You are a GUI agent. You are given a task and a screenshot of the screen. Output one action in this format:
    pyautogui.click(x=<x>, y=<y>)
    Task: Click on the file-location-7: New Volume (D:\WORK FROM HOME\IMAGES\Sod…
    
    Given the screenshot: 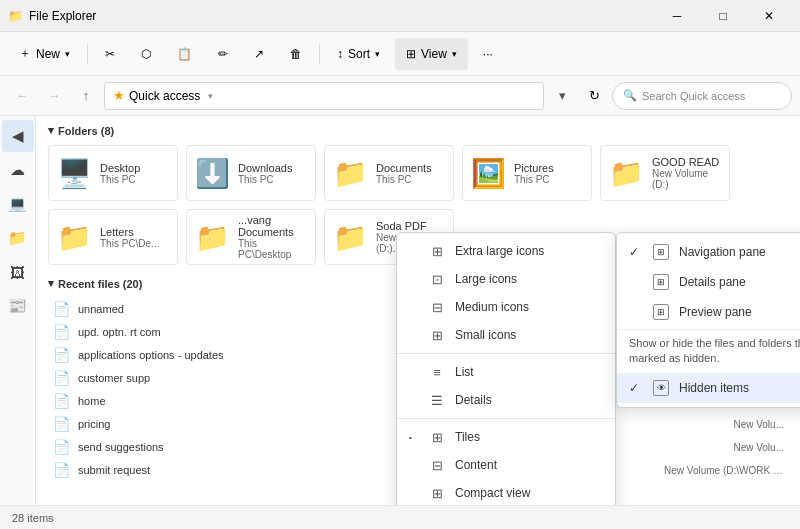 What is the action you would take?
    pyautogui.click(x=724, y=470)
    